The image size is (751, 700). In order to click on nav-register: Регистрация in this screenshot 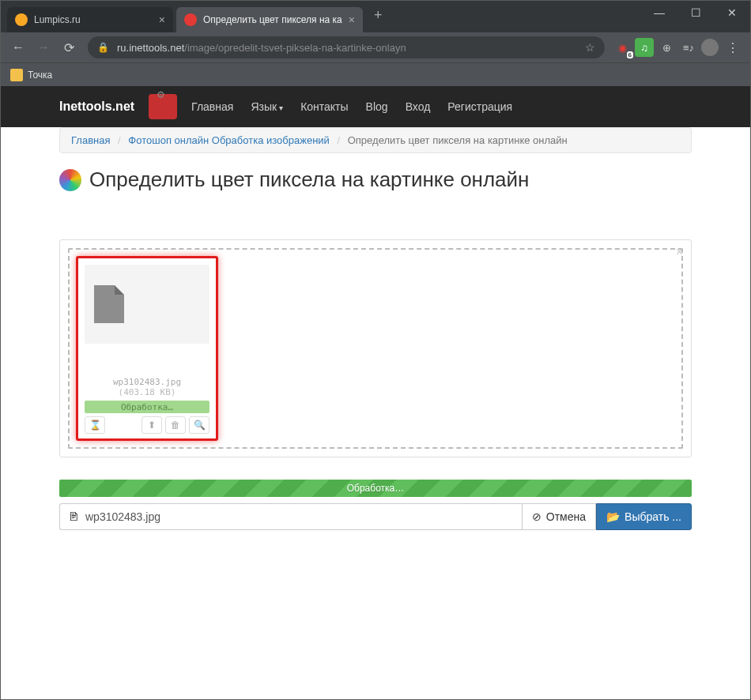, I will do `click(480, 107)`.